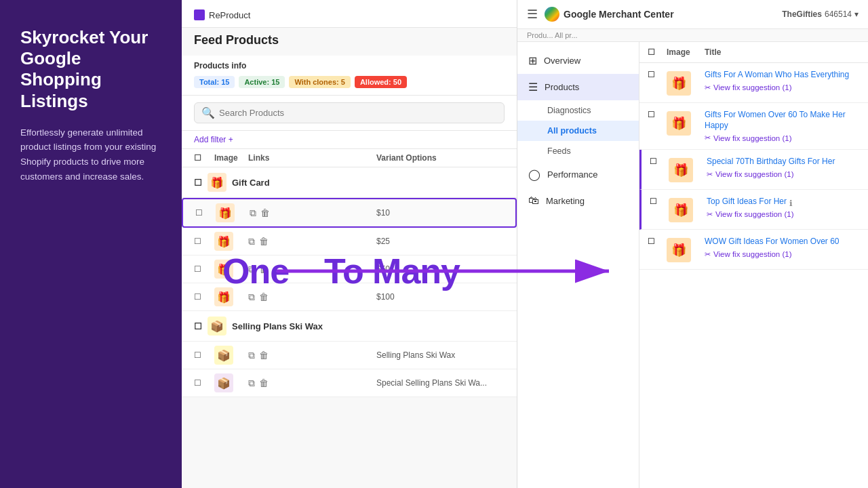 This screenshot has height=488, width=868. What do you see at coordinates (439, 213) in the screenshot?
I see `row-price: $10` at bounding box center [439, 213].